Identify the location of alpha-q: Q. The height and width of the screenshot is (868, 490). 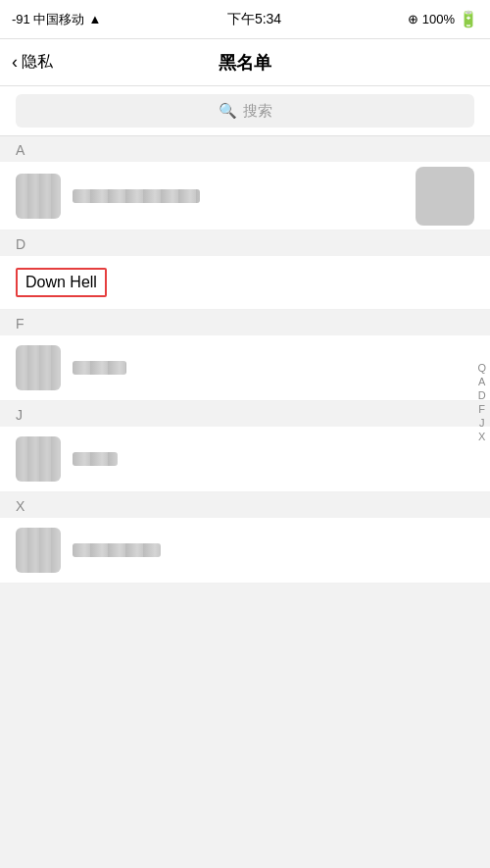
(482, 369).